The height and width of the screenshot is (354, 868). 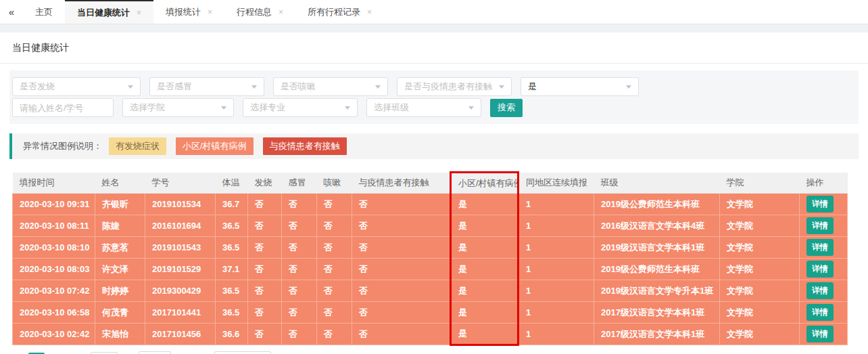 What do you see at coordinates (434, 48) in the screenshot?
I see `page-title: 当日健康统计` at bounding box center [434, 48].